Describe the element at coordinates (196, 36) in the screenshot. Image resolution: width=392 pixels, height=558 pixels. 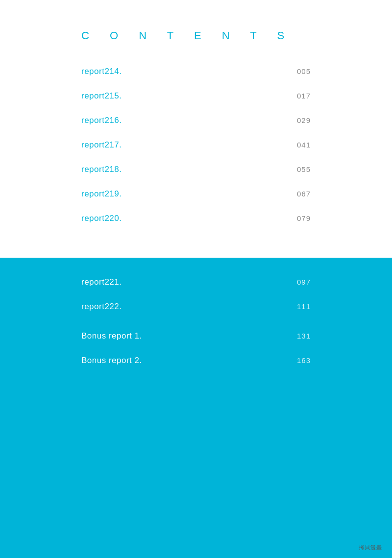
I see `contents-title: C O N T E N T S` at that location.